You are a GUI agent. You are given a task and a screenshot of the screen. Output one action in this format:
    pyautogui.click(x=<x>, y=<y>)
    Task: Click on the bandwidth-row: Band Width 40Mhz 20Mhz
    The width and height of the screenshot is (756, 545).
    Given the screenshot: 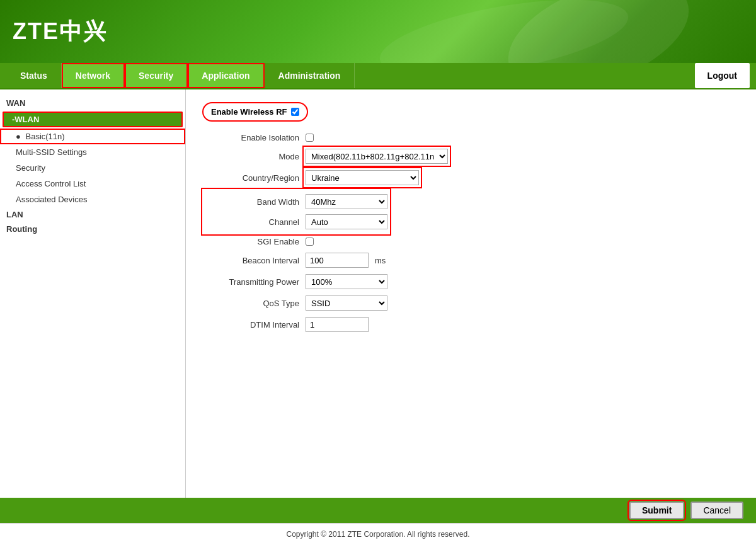 What is the action you would take?
    pyautogui.click(x=296, y=202)
    